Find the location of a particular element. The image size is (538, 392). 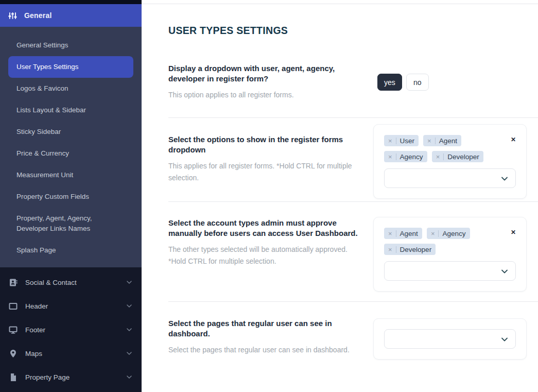

file-icon is located at coordinates (13, 377).